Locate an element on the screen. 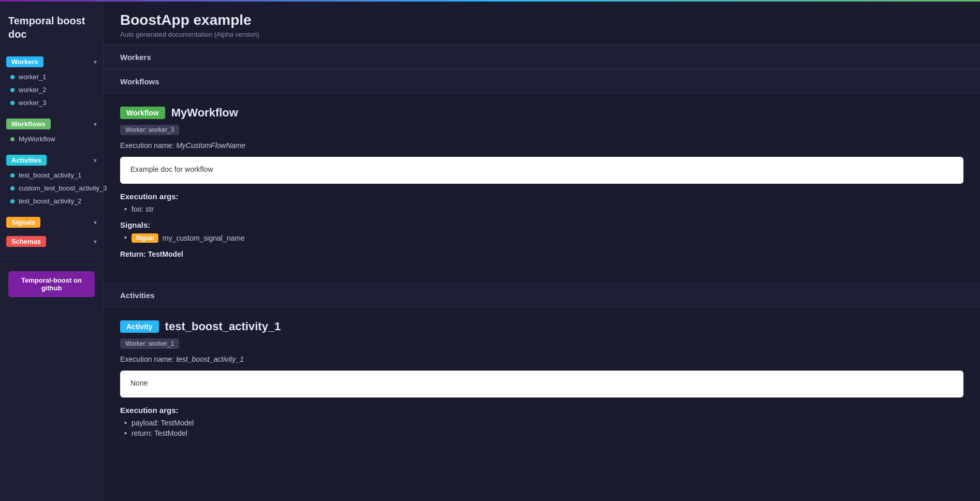  sidebar-badge-activities: Activities is located at coordinates (26, 160).